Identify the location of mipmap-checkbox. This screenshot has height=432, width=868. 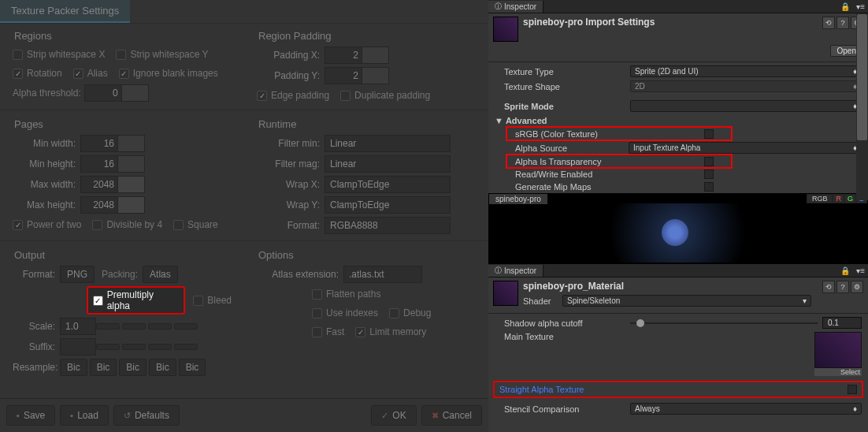
(709, 187).